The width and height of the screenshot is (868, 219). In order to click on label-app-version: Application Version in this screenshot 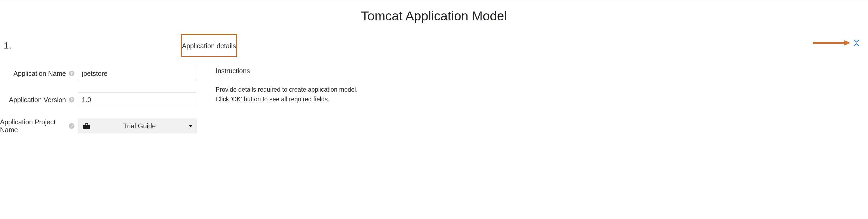, I will do `click(37, 100)`.